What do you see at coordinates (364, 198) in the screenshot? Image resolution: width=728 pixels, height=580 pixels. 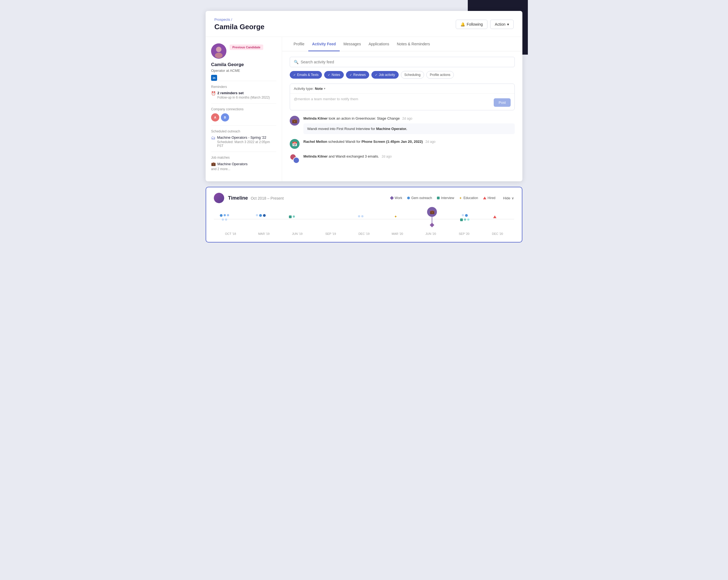 I see `timeline-header: Timeline Oct 2018 – Present Work Gem out…` at bounding box center [364, 198].